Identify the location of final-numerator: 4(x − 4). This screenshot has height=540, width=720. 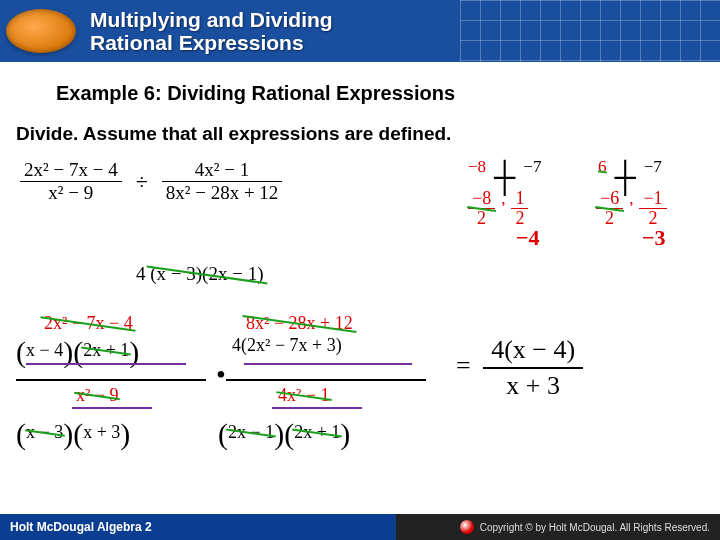
(533, 352).